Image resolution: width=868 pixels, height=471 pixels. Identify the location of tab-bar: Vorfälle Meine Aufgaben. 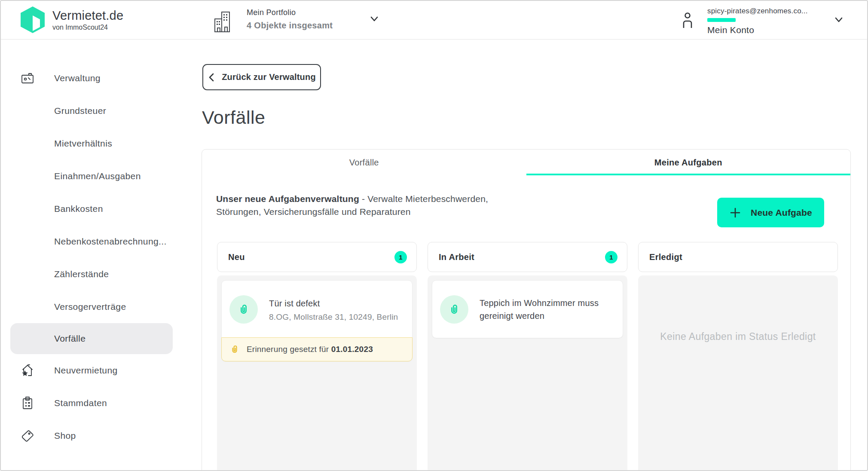
(526, 162).